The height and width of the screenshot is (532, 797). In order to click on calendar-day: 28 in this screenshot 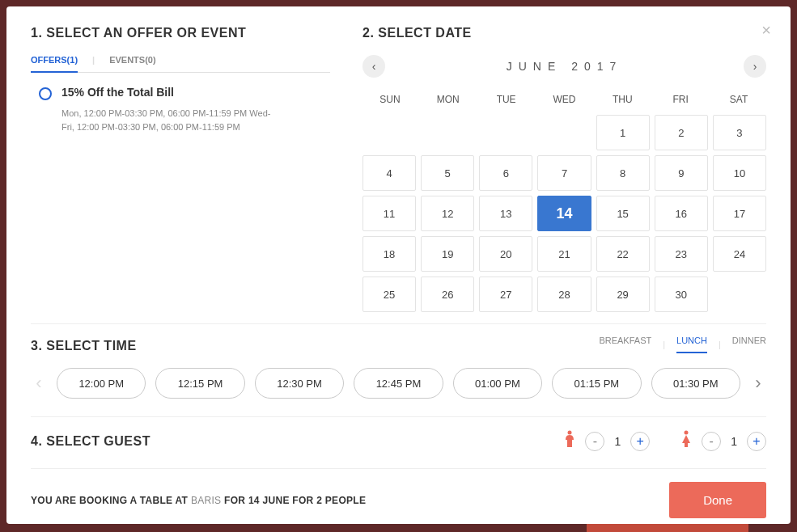, I will do `click(564, 294)`.